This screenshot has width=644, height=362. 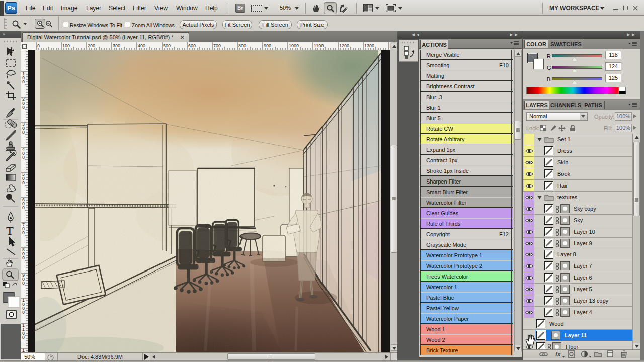 What do you see at coordinates (10, 231) in the screenshot?
I see `svg-text: T` at bounding box center [10, 231].